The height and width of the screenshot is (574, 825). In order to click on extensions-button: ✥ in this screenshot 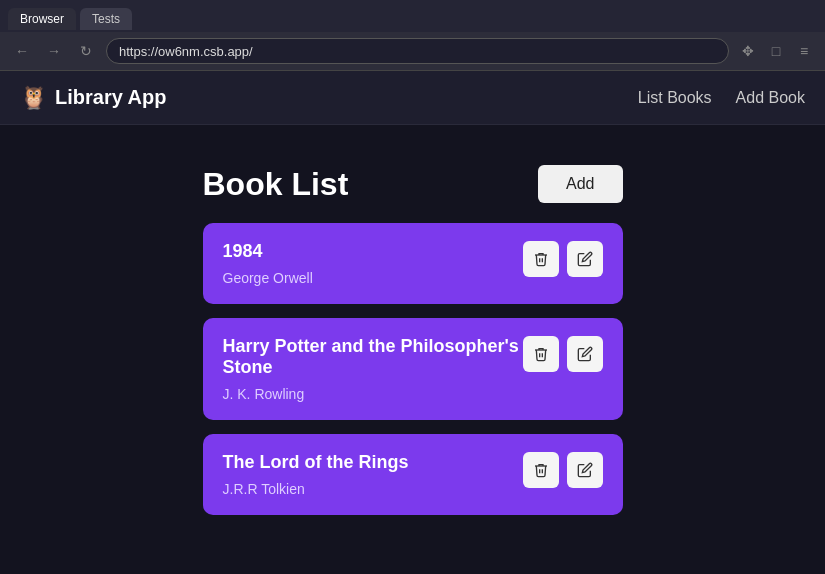, I will do `click(748, 51)`.